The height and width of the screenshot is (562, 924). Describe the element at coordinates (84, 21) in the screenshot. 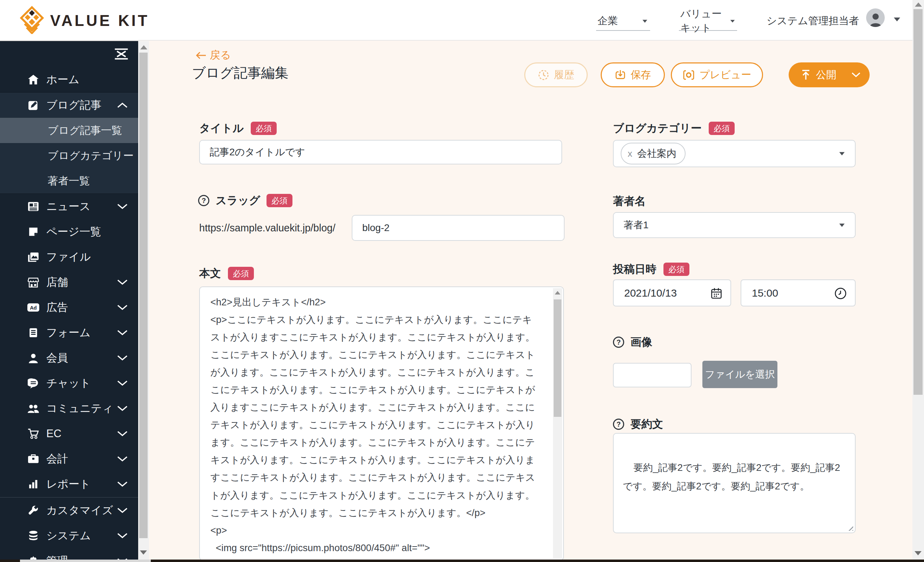

I see `logo: VALUE KIT` at that location.